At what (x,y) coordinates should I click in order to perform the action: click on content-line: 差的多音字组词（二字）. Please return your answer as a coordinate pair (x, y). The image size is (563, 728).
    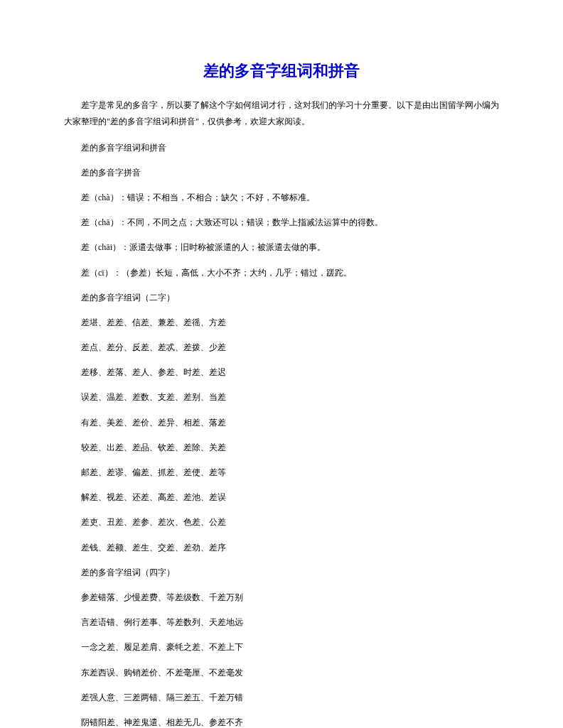
    Looking at the image, I should click on (282, 298).